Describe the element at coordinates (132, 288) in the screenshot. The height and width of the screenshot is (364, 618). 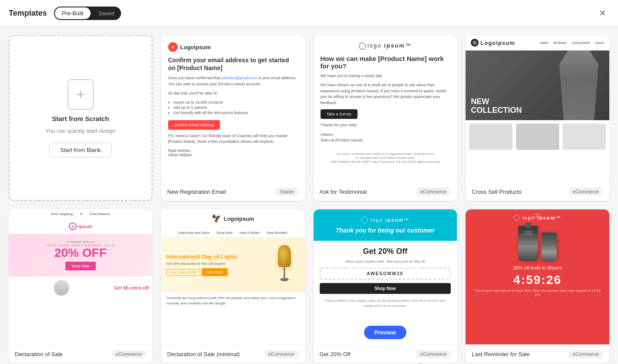
I see `sale-extra-text: Get $5 extra off` at that location.